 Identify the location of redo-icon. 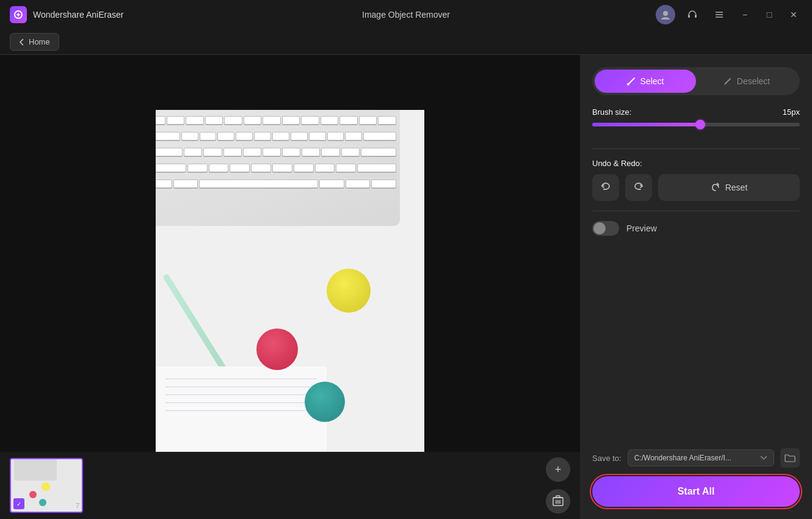
(639, 187).